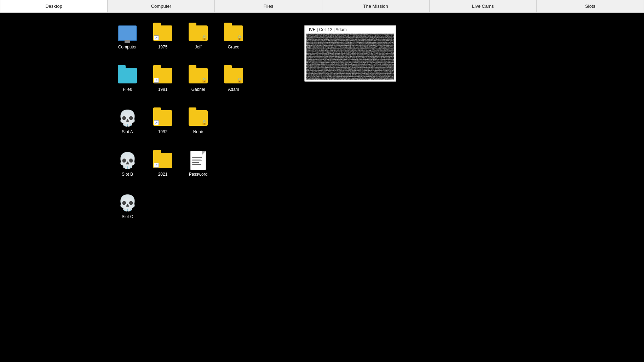 Image resolution: width=644 pixels, height=362 pixels. I want to click on lock-grace: 🔒, so click(240, 37).